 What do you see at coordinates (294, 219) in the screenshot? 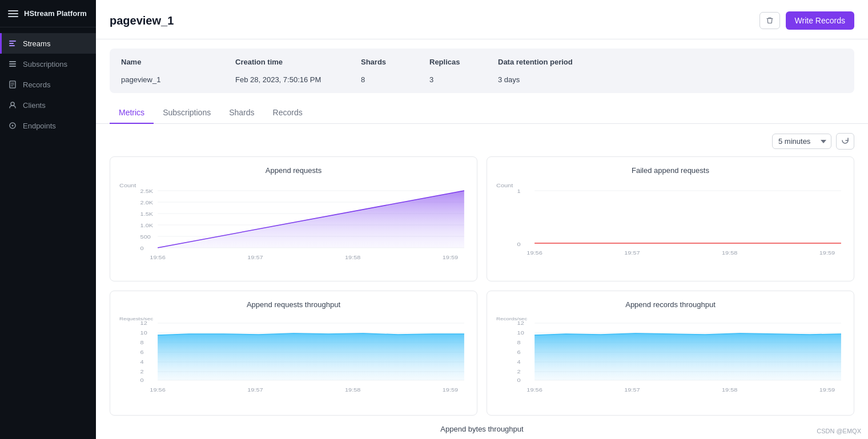
I see `chart-append-requests: Append requests Count 2.5K 2.0K 1.5K 1.0…` at bounding box center [294, 219].